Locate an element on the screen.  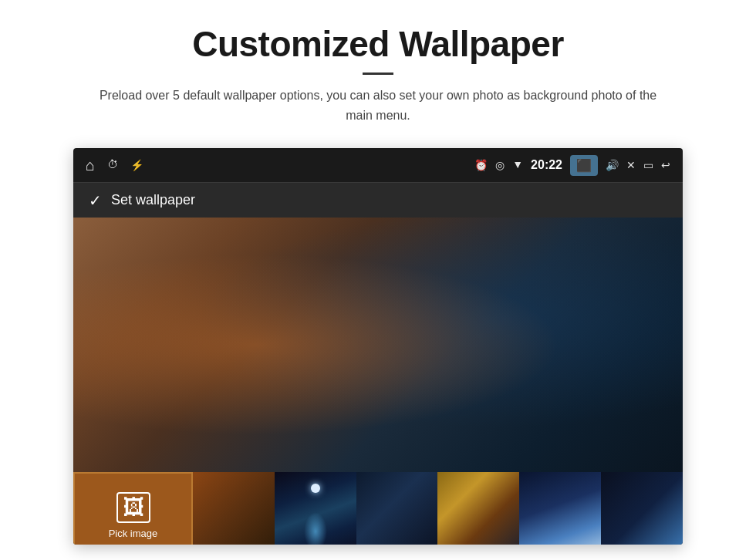
pick-image-icon: 🖼 is located at coordinates (133, 508).